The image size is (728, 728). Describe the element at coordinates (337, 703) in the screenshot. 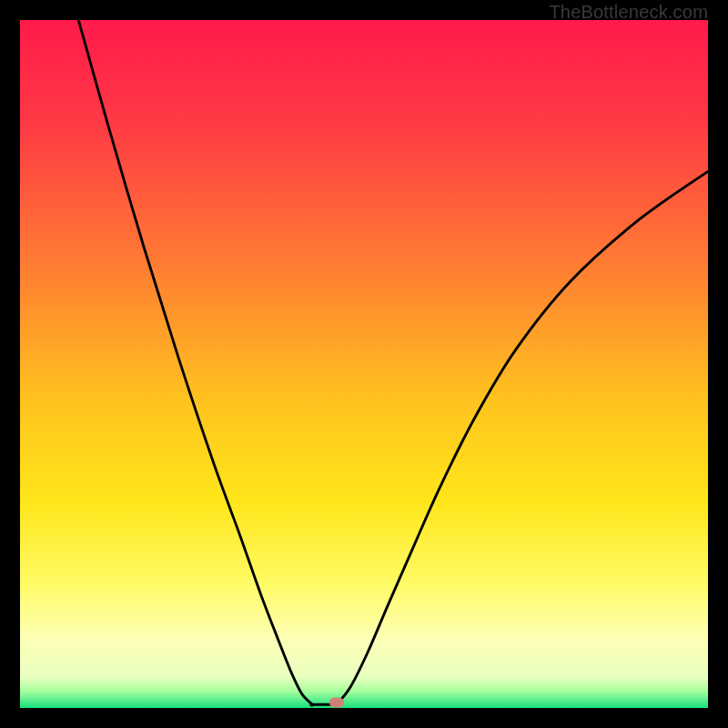

I see `optimal-point-marker` at that location.